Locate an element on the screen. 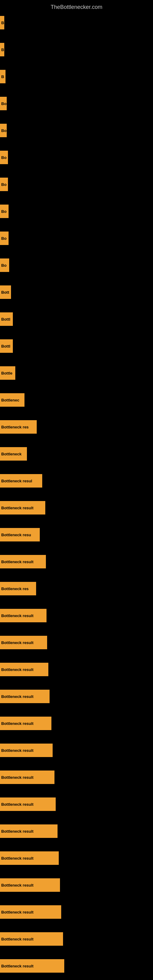 This screenshot has width=153, height=980. bar-row: Bottlenec is located at coordinates (76, 400).